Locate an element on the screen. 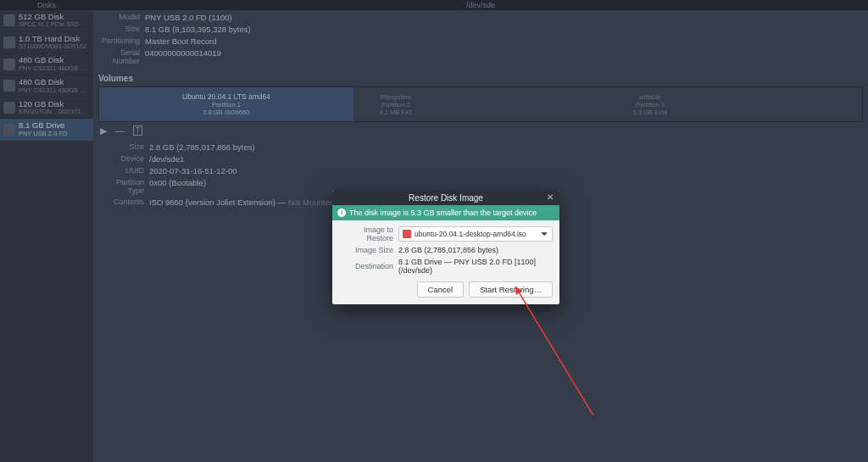  value-model: PNY USB 2.0 FD (1100) is located at coordinates (188, 17).